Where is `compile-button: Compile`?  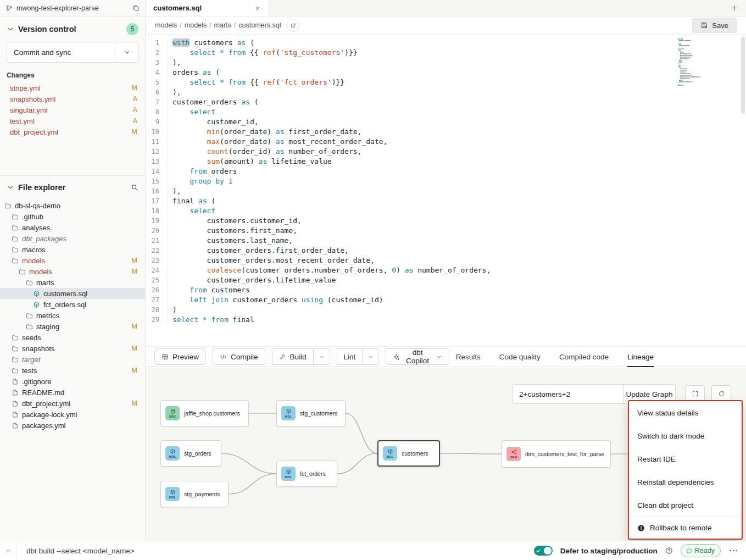 compile-button: Compile is located at coordinates (239, 357).